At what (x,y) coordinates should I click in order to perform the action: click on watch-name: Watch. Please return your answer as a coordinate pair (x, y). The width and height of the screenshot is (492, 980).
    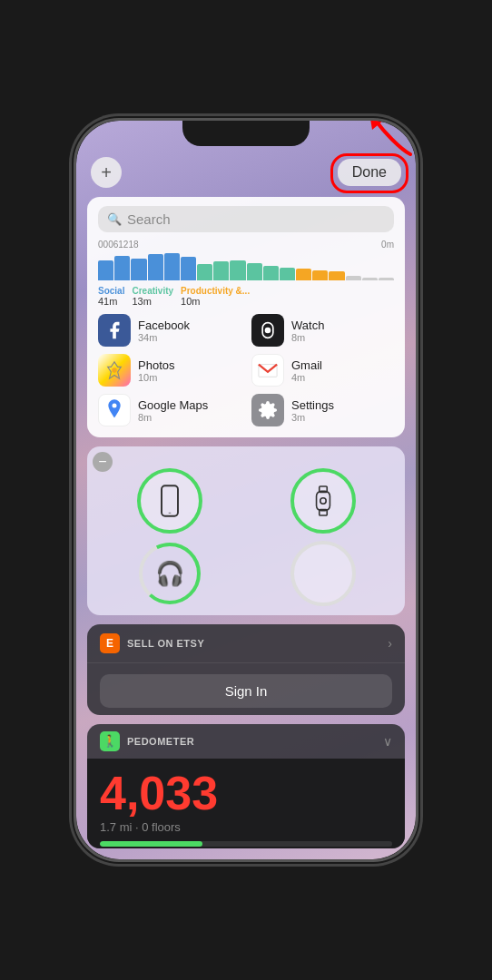
    Looking at the image, I should click on (308, 325).